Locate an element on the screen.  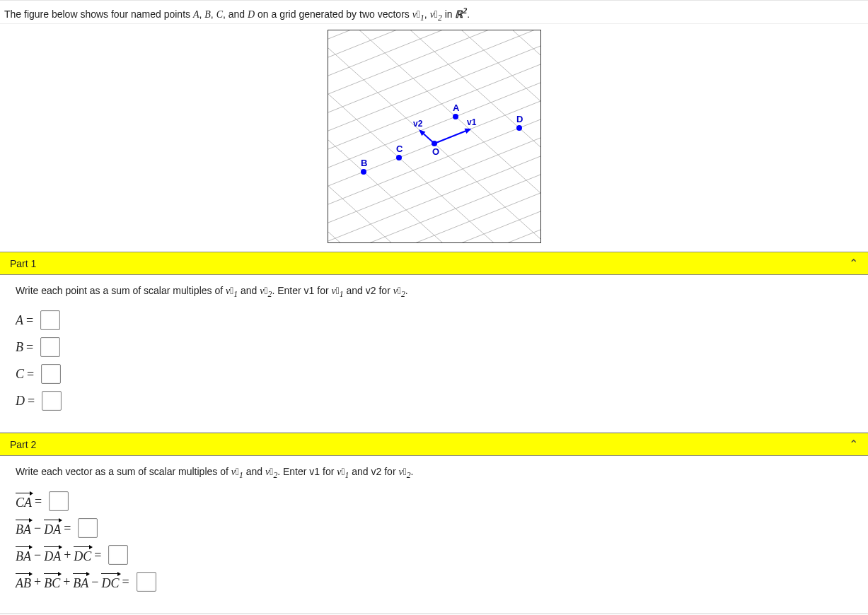
intro-in: in is located at coordinates (449, 14).